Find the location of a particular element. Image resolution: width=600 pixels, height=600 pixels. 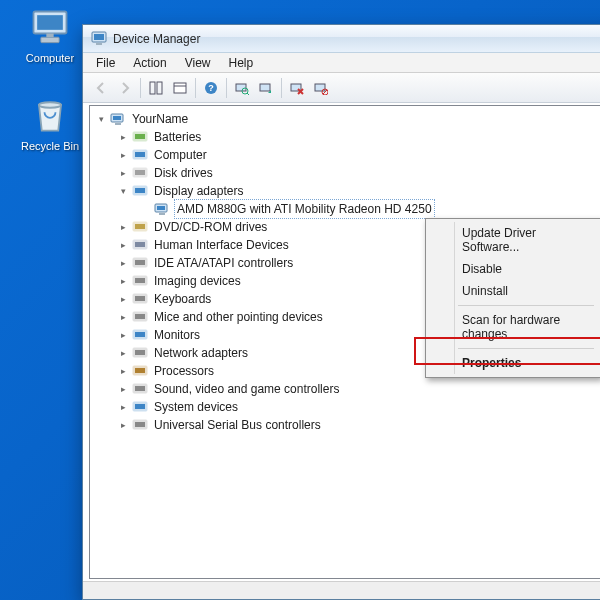

desktop-icon-label: Computer is located at coordinates (50, 58).